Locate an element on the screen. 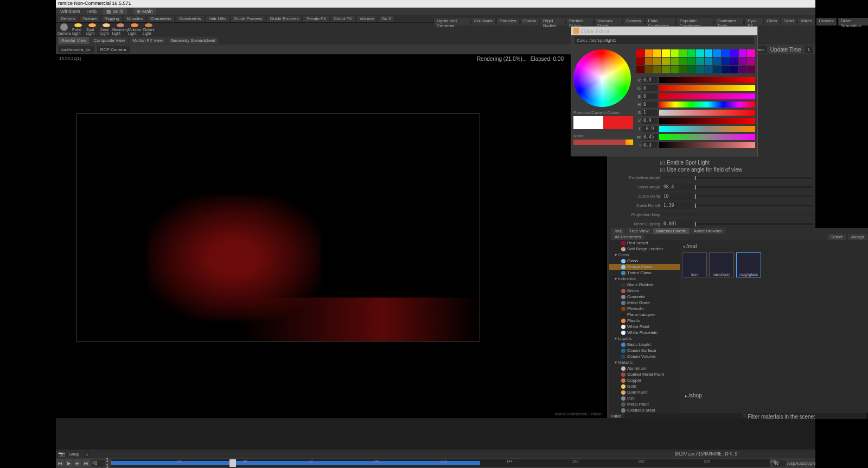  tree-item: White Paint is located at coordinates (644, 327).